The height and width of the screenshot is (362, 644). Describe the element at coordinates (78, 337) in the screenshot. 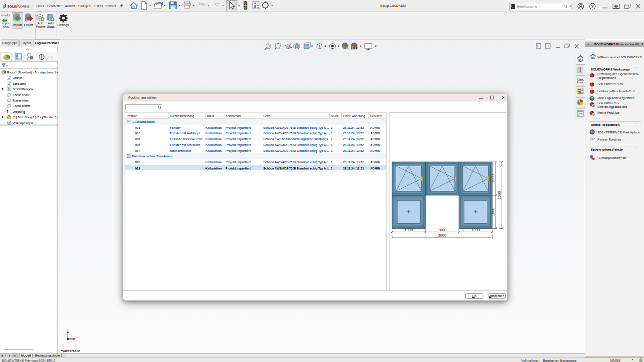

I see `svg-text: x` at that location.